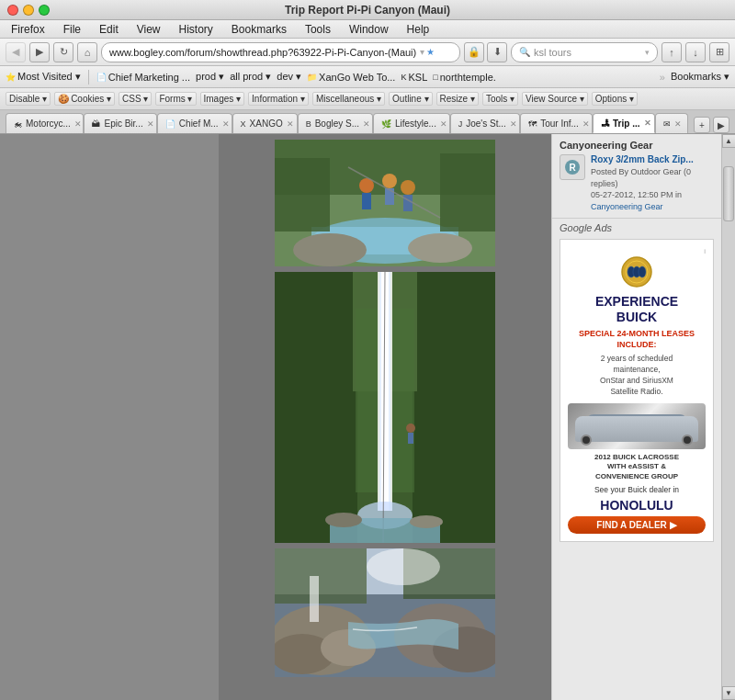 This screenshot has width=735, height=700. Describe the element at coordinates (444, 124) in the screenshot. I see `tab-close-lifestyle: ✕` at that location.